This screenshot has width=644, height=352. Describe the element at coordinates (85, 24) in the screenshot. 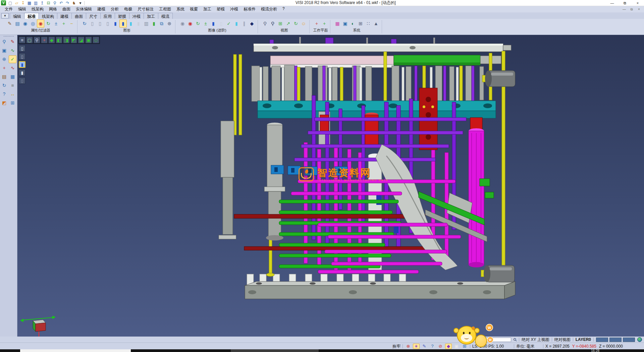

I see `redraw-icon: ↻` at that location.